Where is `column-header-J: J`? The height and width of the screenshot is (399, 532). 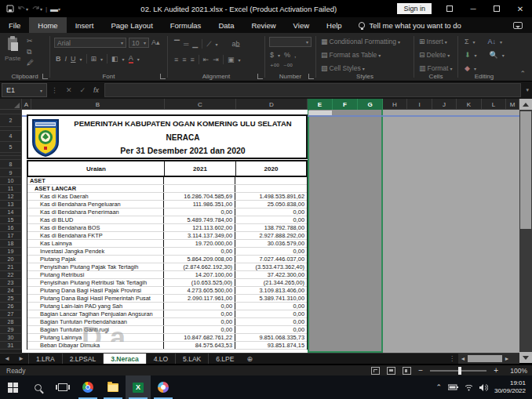 column-header-J: J is located at coordinates (444, 104).